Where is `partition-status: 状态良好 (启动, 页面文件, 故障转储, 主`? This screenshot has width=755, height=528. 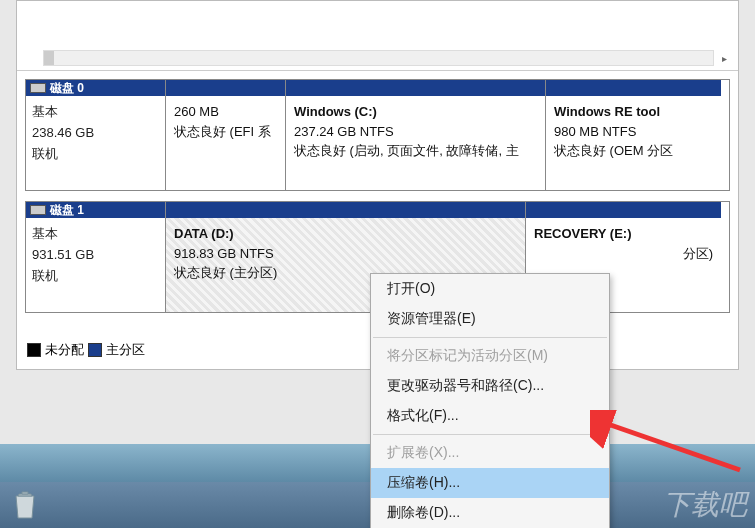 partition-status: 状态良好 (启动, 页面文件, 故障转储, 主 is located at coordinates (416, 151).